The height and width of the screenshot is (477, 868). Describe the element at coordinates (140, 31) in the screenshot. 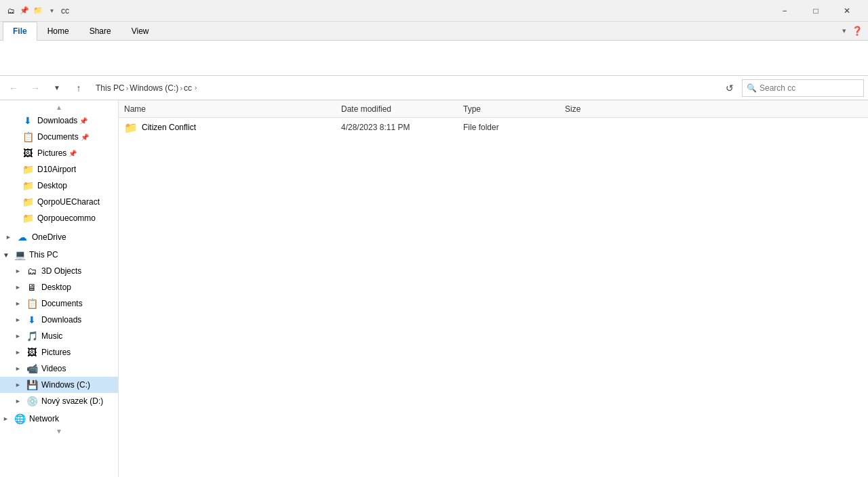

I see `tab-view: View` at that location.